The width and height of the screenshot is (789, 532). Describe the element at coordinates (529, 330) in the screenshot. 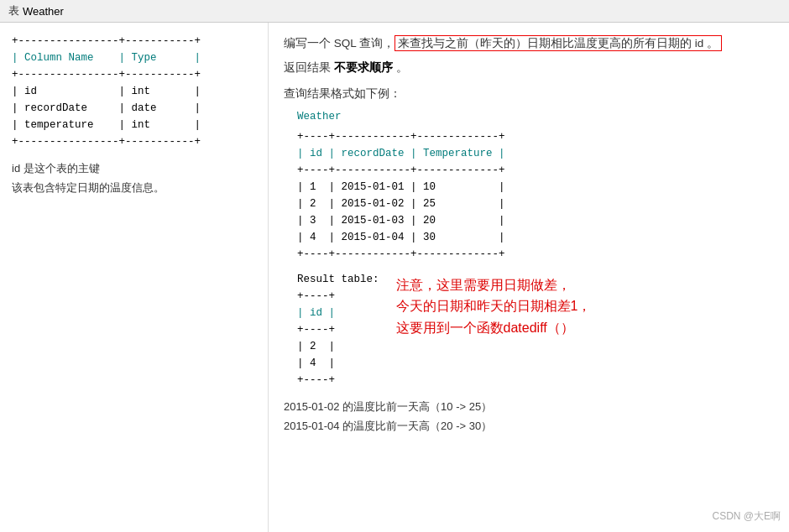

I see `result-with-annotation: Result table: +----+ | id | +----+ | 2 |…` at that location.